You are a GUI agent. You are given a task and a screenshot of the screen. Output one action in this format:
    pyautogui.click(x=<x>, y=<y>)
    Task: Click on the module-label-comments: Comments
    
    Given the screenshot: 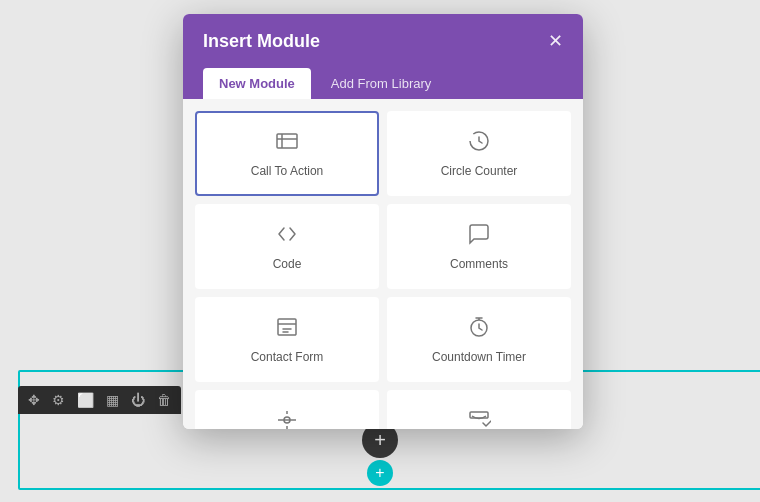 What is the action you would take?
    pyautogui.click(x=479, y=264)
    